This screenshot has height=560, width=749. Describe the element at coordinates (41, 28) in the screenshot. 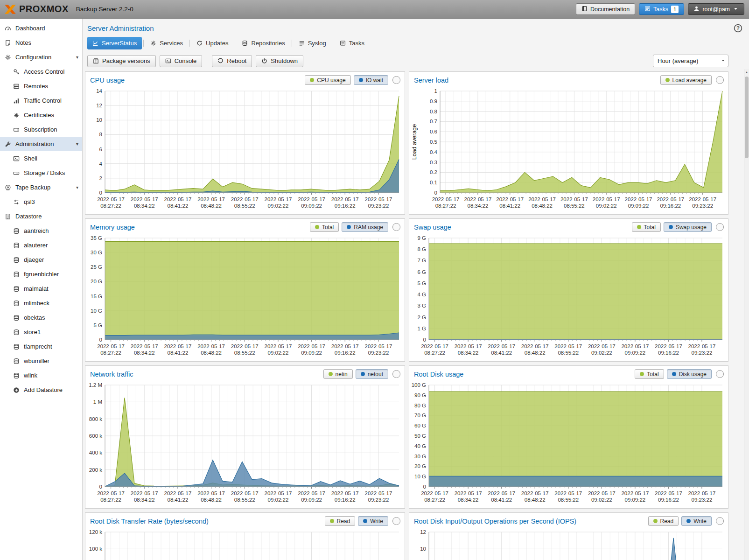

I see `sidebar-item-dashboard: Dashboard` at that location.